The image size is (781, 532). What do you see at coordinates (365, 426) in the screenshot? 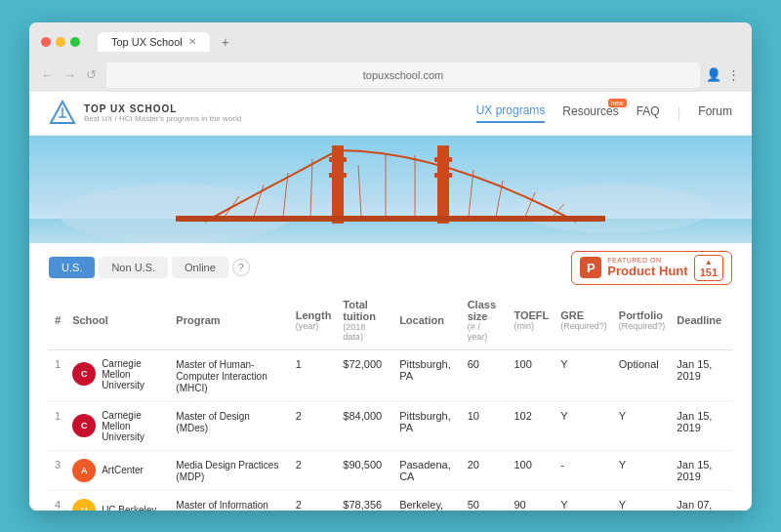
I see `cell-tuition: $84,000` at bounding box center [365, 426].